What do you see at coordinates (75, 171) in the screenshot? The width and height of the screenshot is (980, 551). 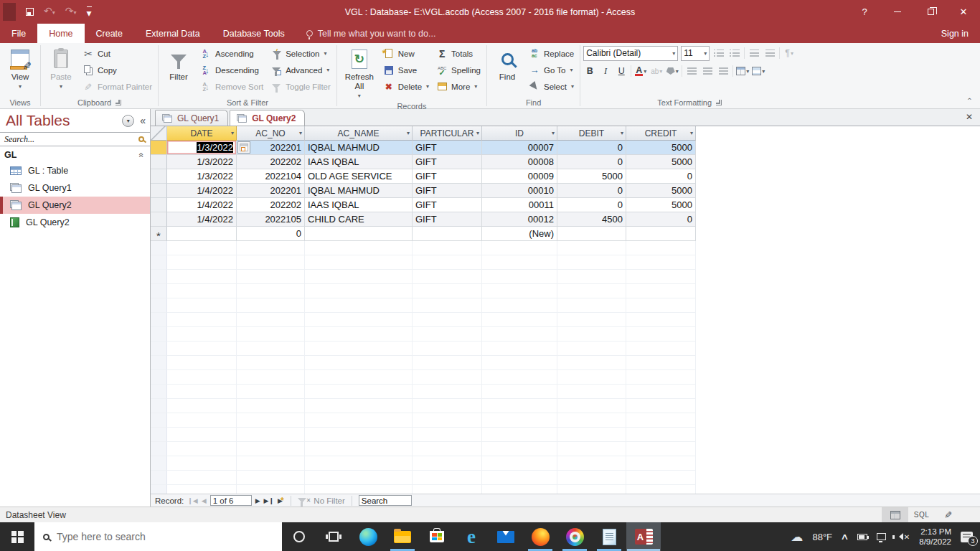 I see `sidebar-item-gl-table: GL : Table` at bounding box center [75, 171].